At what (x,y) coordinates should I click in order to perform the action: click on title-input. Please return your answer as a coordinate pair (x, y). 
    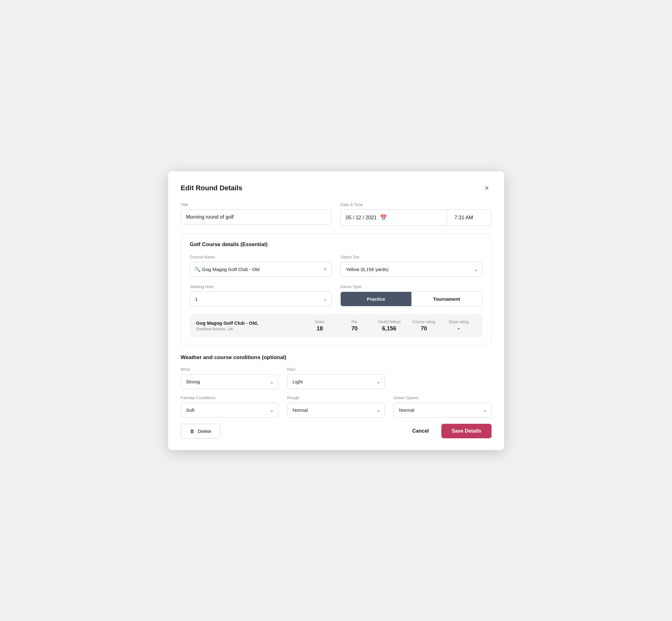
    Looking at the image, I should click on (256, 217).